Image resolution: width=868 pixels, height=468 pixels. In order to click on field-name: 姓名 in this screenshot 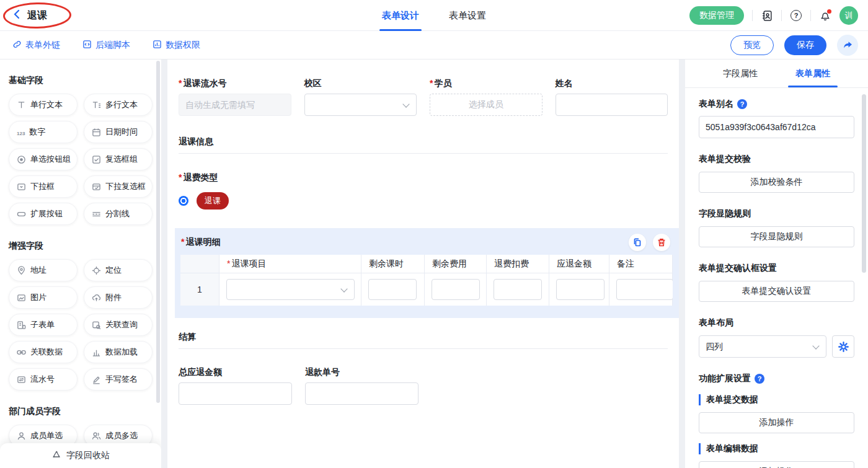, I will do `click(612, 97)`.